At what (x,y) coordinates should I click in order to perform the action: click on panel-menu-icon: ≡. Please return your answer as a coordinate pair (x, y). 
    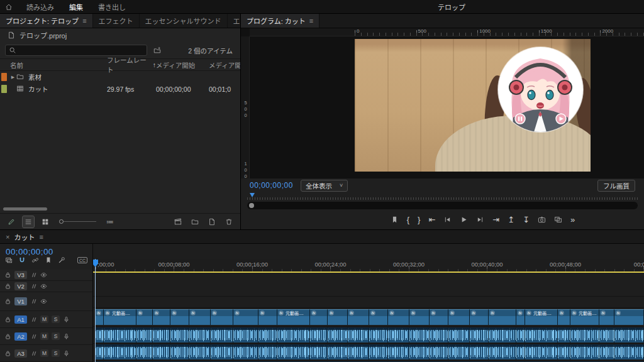
    Looking at the image, I should click on (84, 21).